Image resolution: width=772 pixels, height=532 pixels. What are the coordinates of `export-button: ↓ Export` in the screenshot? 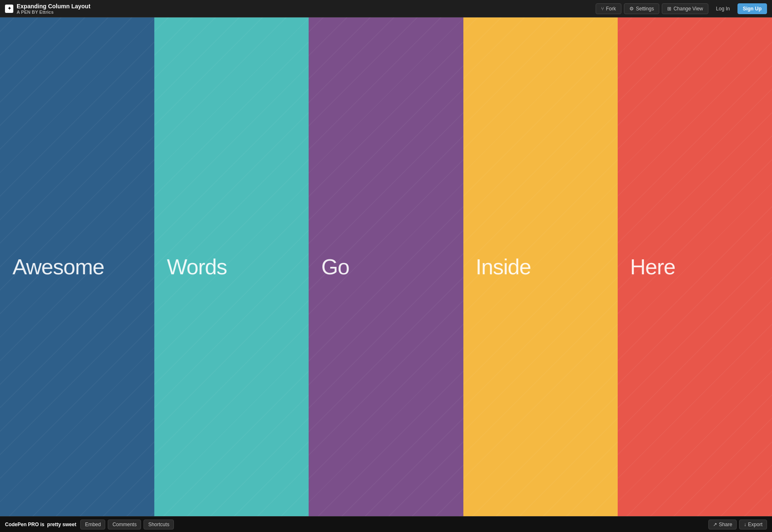 It's located at (753, 525).